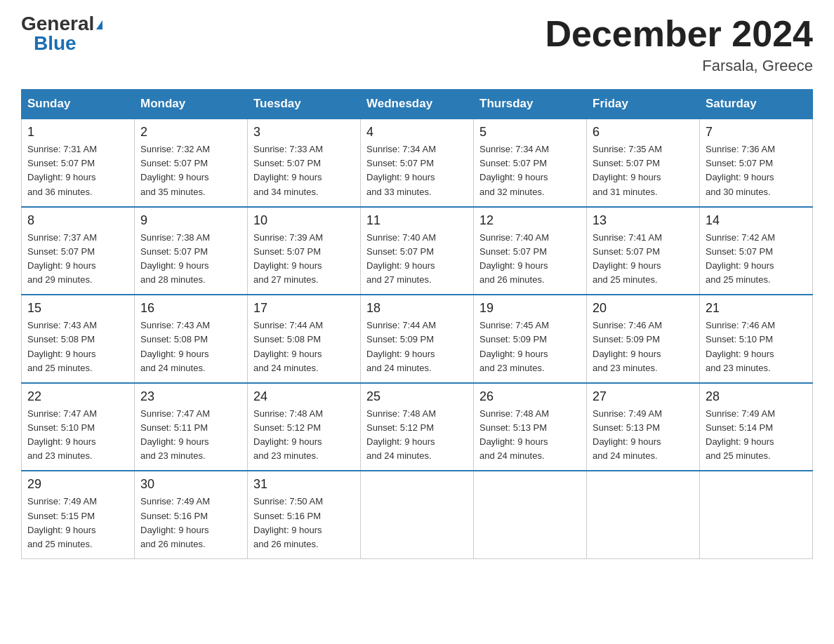  Describe the element at coordinates (643, 260) in the screenshot. I see `day-info: Sunrise: 7:41 AM Sunset: 5:07 PM Dayligh…` at that location.